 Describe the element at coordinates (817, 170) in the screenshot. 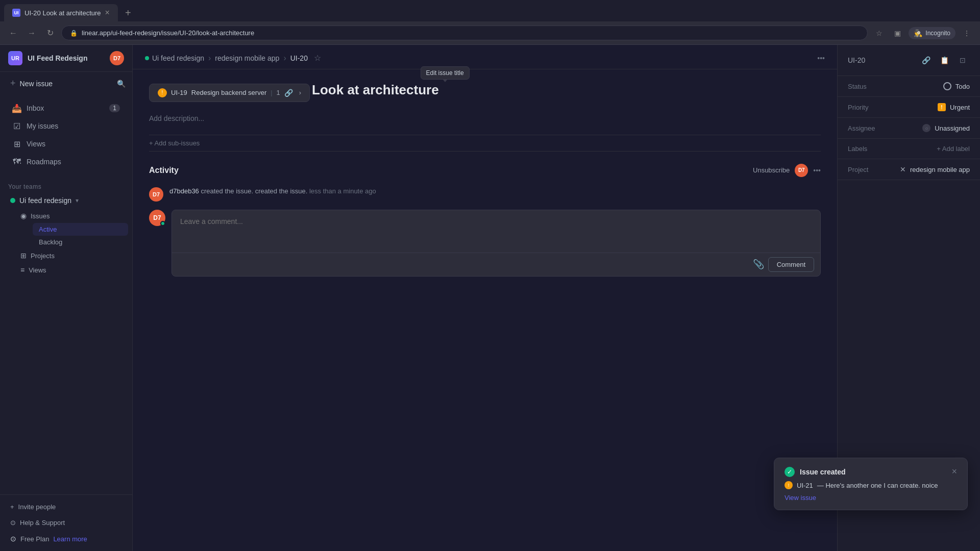

I see `activity-more-button: •••` at that location.